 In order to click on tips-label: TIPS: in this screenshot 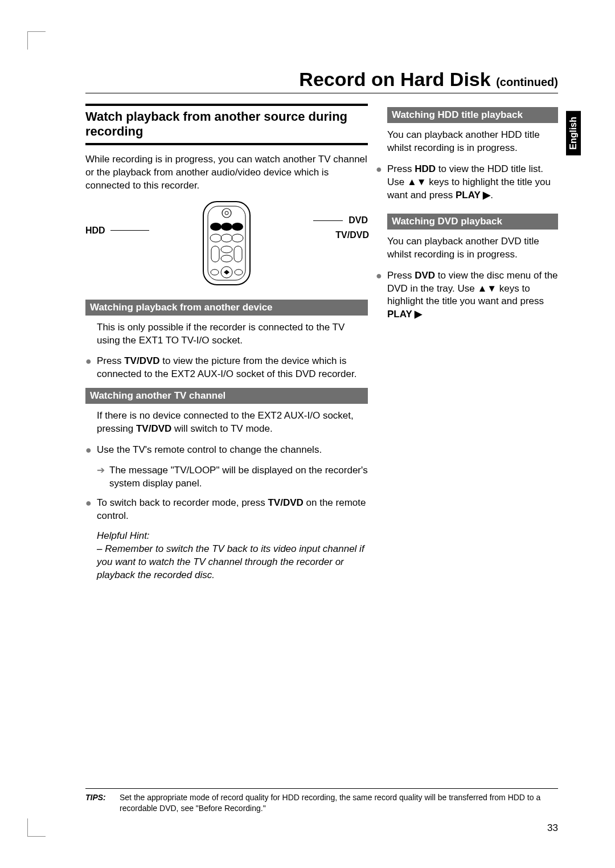, I will do `click(102, 803)`.